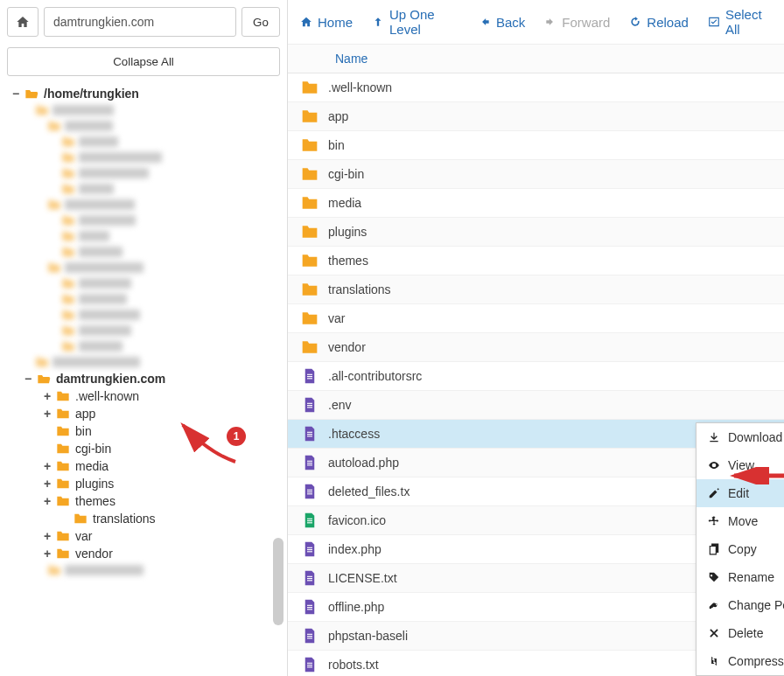 This screenshot has width=784, height=676. What do you see at coordinates (326, 23) in the screenshot?
I see `tb-home: Home` at bounding box center [326, 23].